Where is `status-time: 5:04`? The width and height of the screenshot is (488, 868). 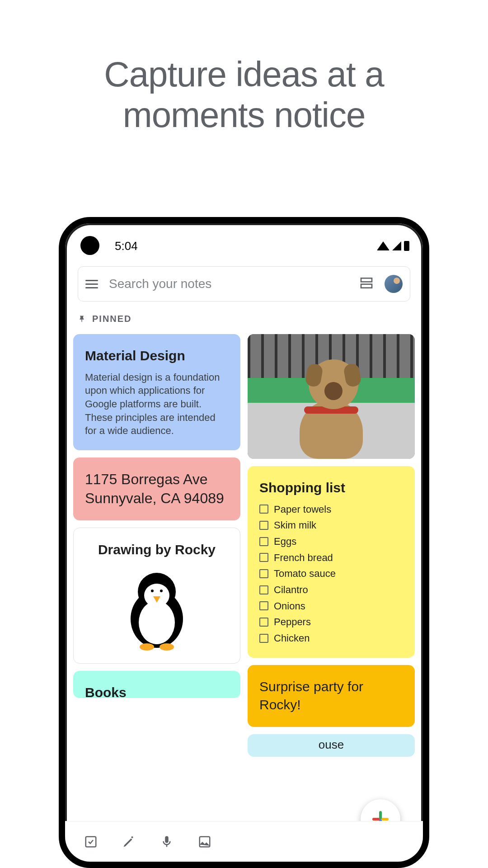
status-time: 5:04 is located at coordinates (127, 246).